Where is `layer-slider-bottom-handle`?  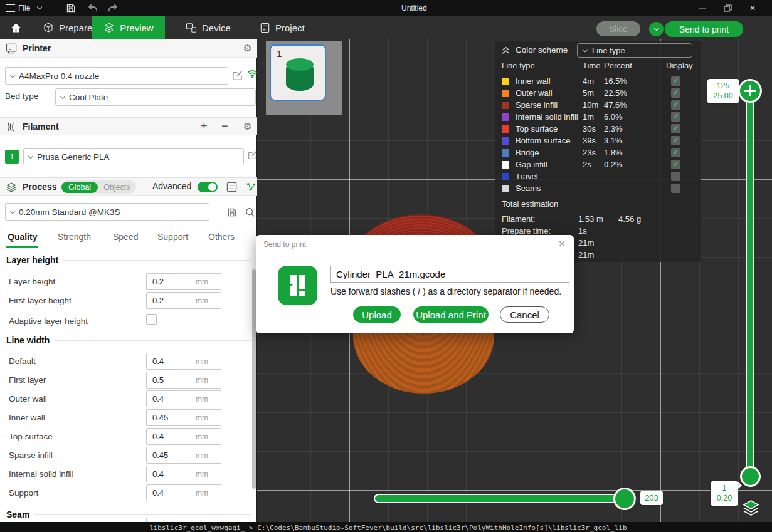 layer-slider-bottom-handle is located at coordinates (750, 476).